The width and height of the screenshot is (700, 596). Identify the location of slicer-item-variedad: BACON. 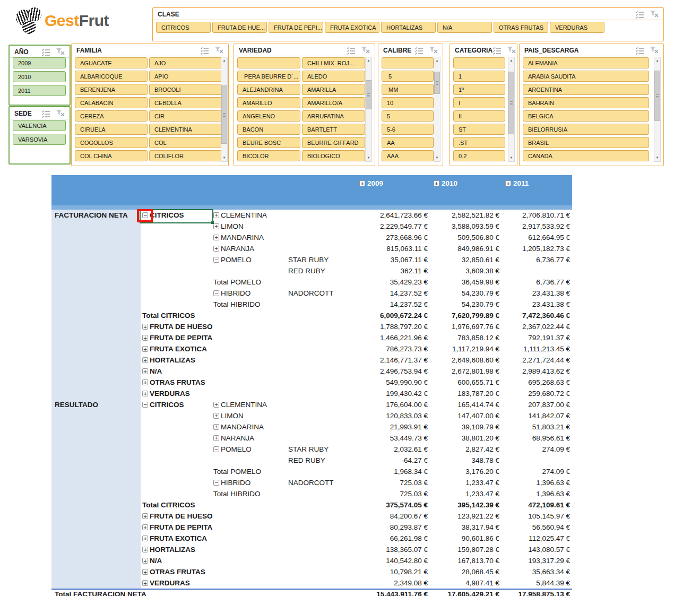
(269, 129).